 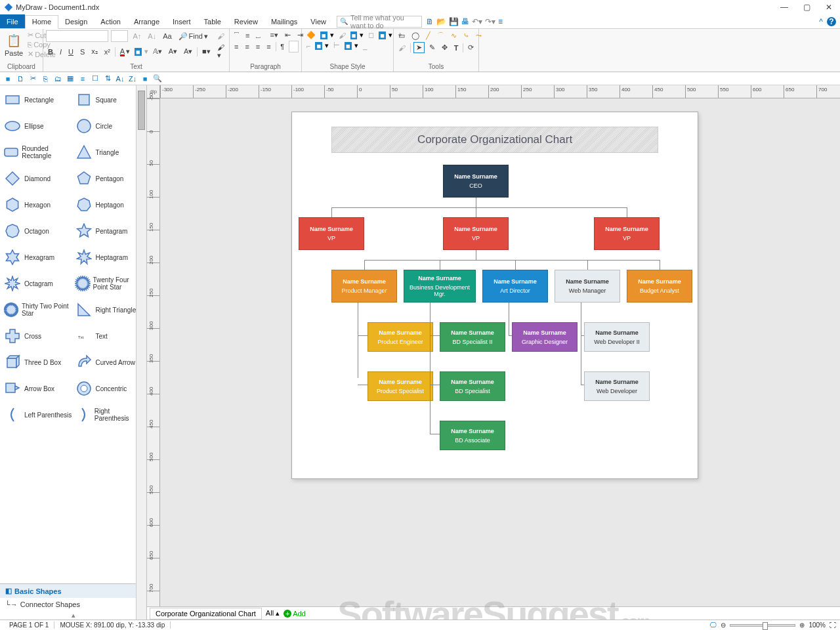 What do you see at coordinates (12, 21) in the screenshot?
I see `tab-file: File` at bounding box center [12, 21].